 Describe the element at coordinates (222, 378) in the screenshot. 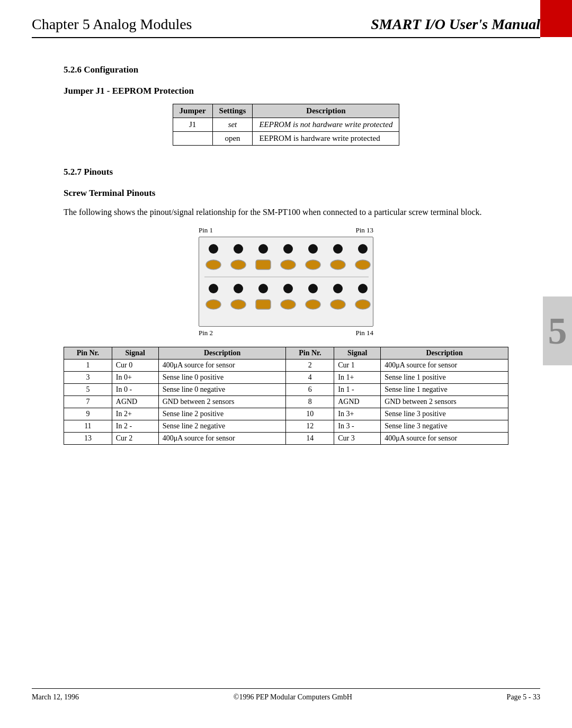

I see `desc-left: Sense line 0 positive` at that location.